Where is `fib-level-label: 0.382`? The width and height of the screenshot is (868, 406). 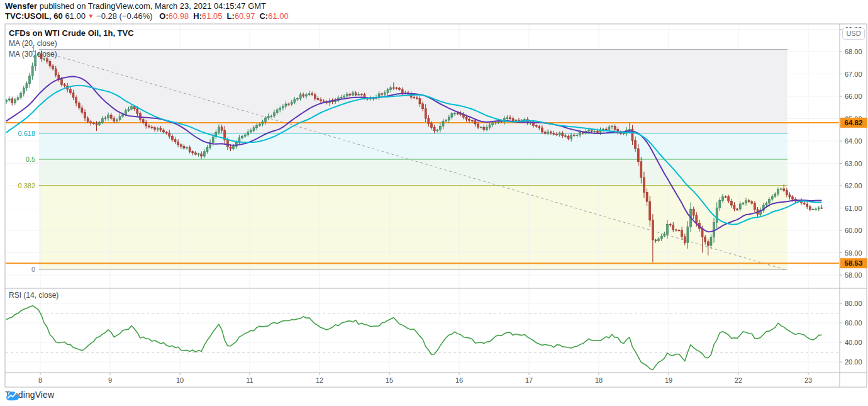
fib-level-label: 0.382 is located at coordinates (26, 186).